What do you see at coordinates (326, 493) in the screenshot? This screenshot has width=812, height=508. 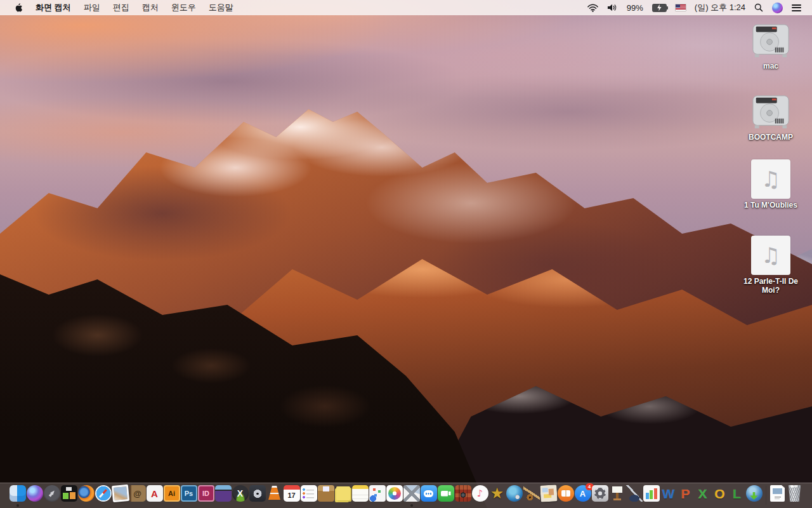 I see `unarchiver-icon` at bounding box center [326, 493].